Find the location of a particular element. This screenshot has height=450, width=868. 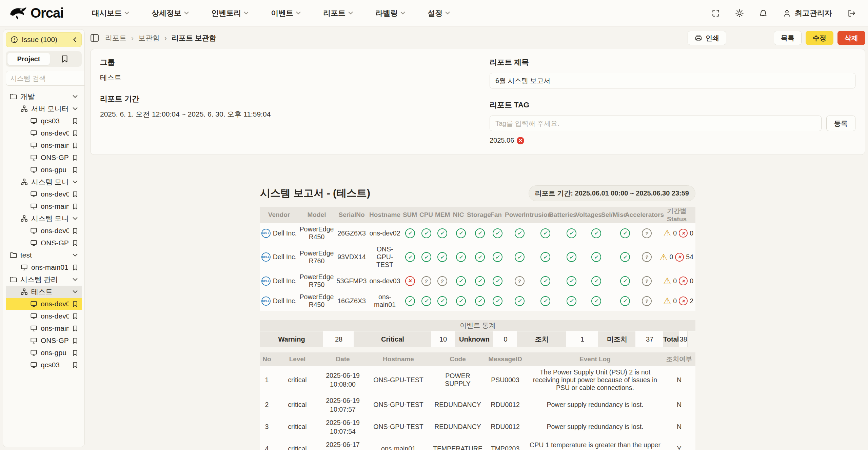

tree-item: 서버 모니터링-01 is located at coordinates (44, 109).